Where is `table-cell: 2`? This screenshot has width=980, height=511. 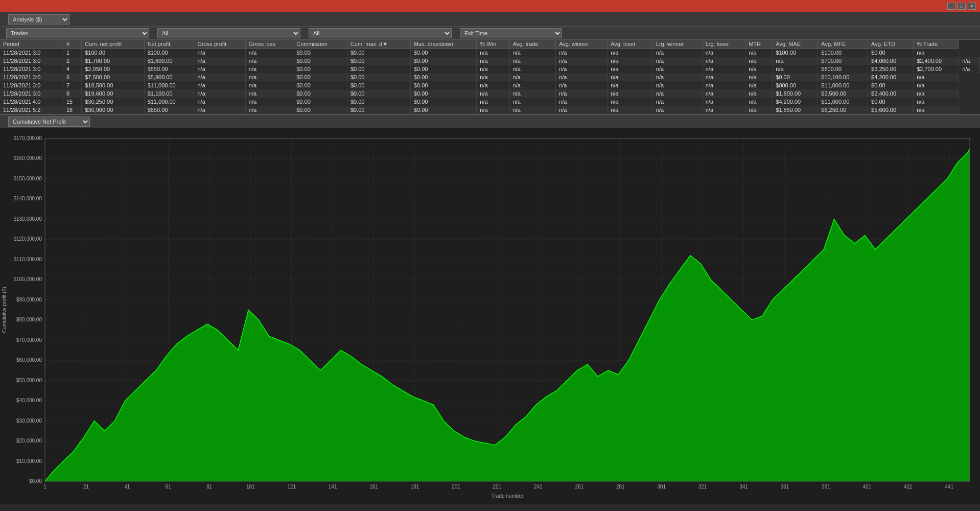
table-cell: 2 is located at coordinates (72, 61).